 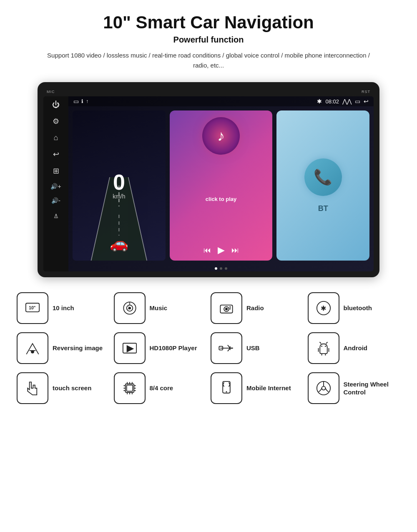 I want to click on status-time: 08:02, so click(x=332, y=102).